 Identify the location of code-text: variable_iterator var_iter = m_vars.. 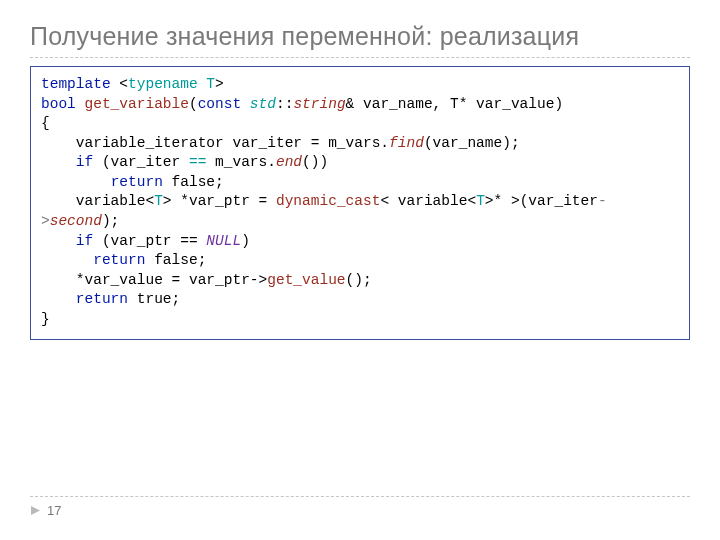
(232, 143).